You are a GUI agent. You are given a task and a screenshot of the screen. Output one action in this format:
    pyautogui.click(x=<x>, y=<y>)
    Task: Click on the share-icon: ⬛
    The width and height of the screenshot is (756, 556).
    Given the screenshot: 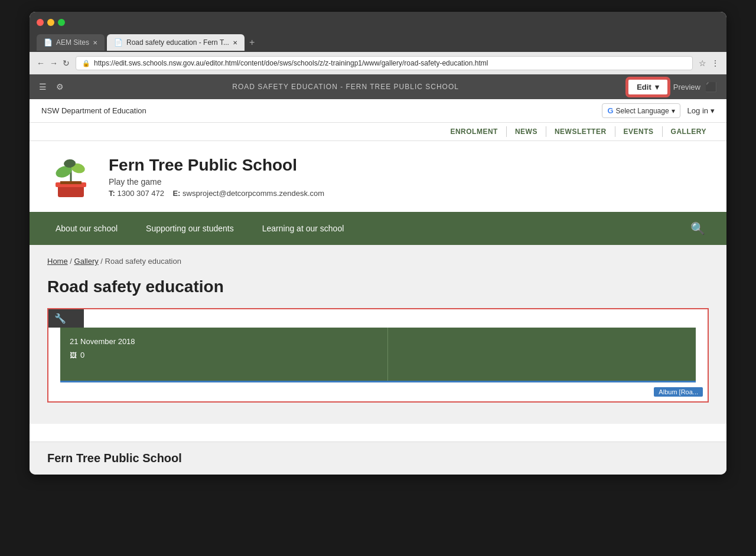 What is the action you would take?
    pyautogui.click(x=711, y=87)
    